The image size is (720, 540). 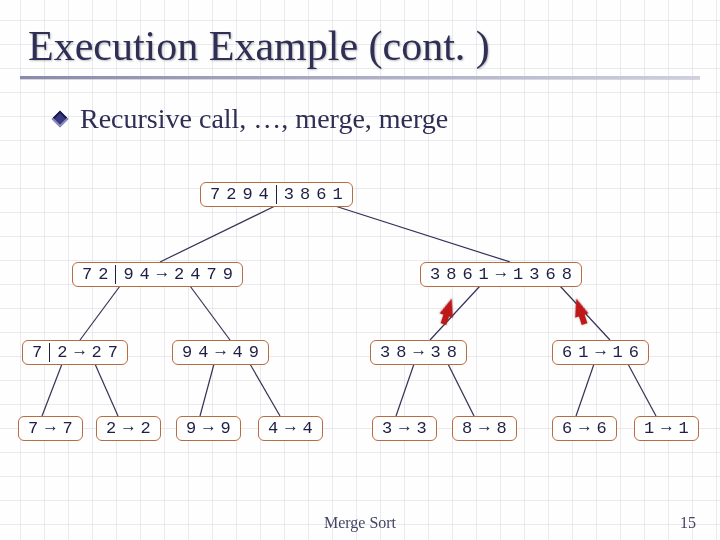 I want to click on tree-node-l3-1: 2→2, so click(x=128, y=428).